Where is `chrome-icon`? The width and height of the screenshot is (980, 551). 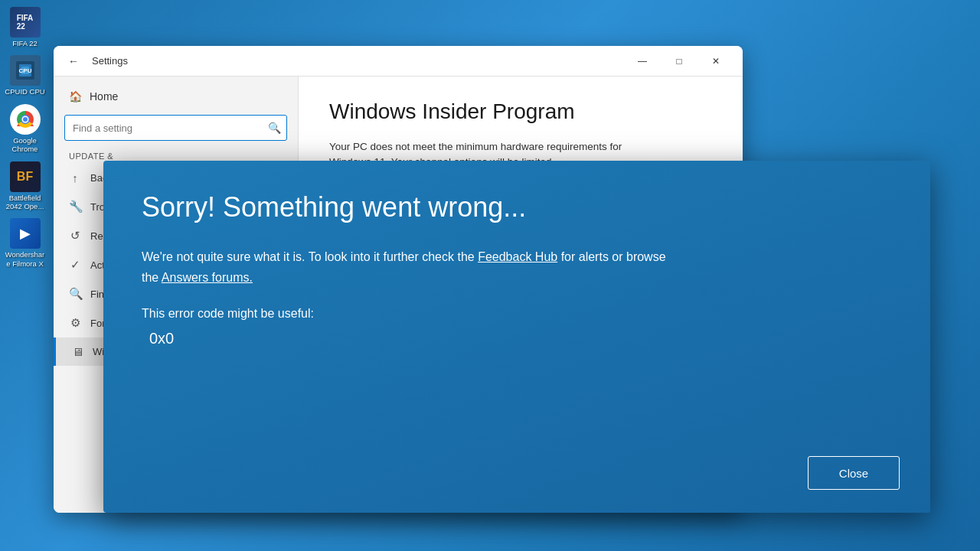 chrome-icon is located at coordinates (25, 119).